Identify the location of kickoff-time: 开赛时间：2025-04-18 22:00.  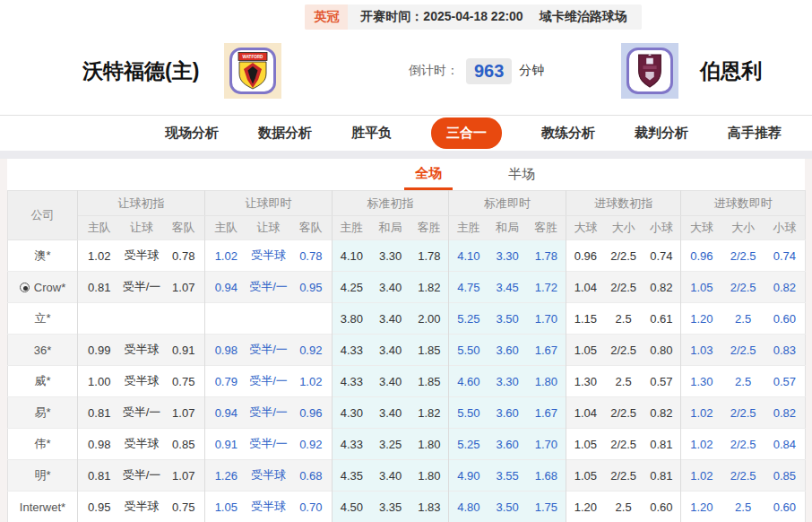
(441, 17).